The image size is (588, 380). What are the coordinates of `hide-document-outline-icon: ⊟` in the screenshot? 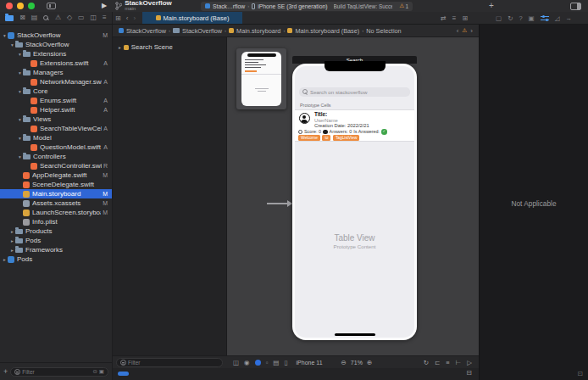 It's located at (469, 373).